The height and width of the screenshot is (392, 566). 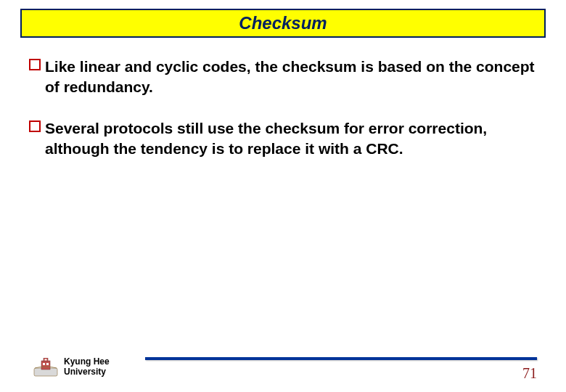 I want to click on page-number: 71, so click(x=530, y=373).